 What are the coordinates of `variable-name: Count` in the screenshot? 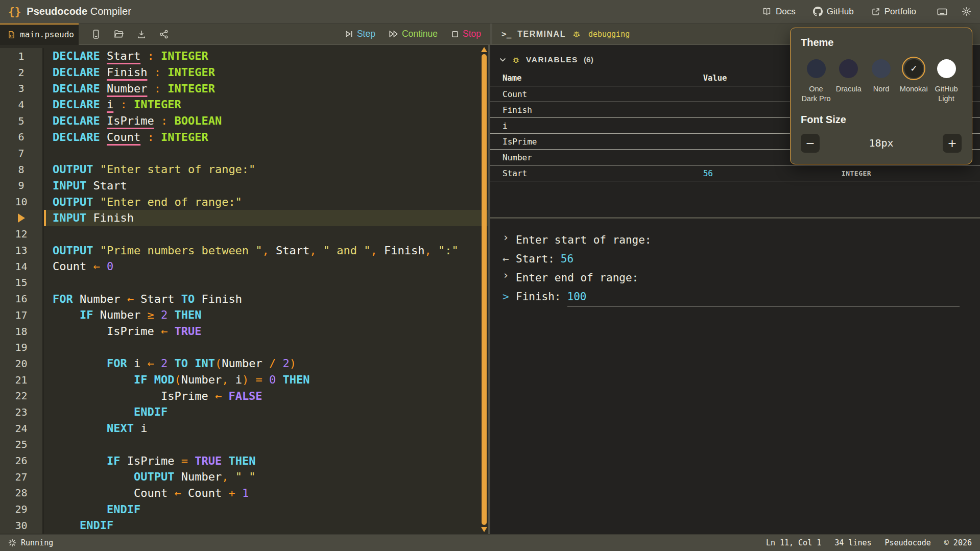 It's located at (603, 94).